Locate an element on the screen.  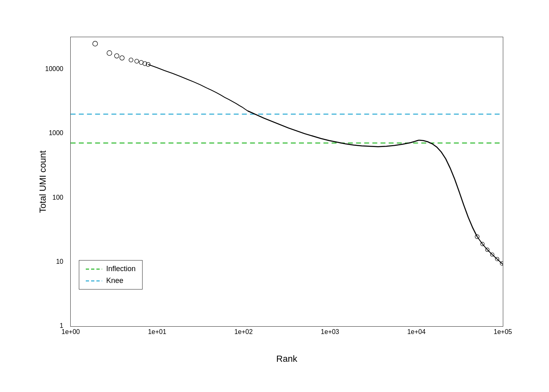
y-tick-labels: 1 10 100 1000 10000 is located at coordinates (54, 182).